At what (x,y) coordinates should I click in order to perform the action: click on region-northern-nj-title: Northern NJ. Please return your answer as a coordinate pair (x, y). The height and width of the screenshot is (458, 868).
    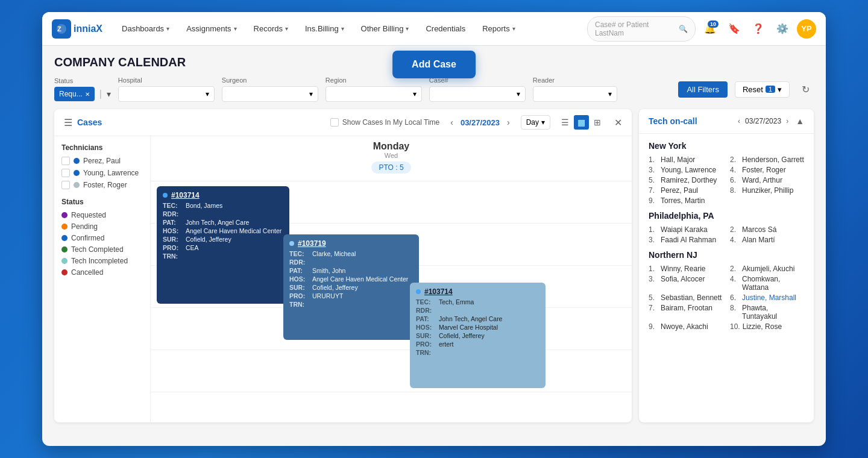
    Looking at the image, I should click on (726, 255).